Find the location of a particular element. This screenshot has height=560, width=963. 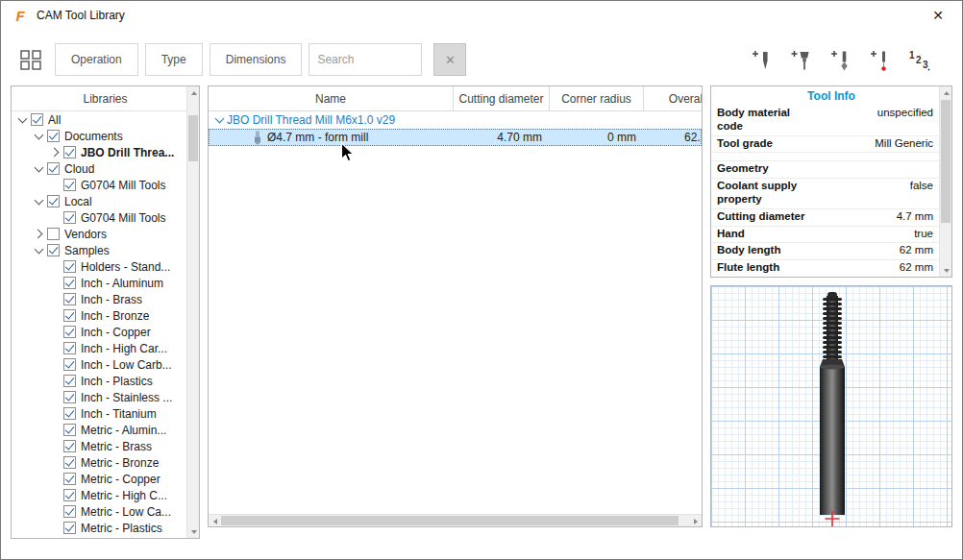

library-name: Inch - Bronze is located at coordinates (115, 316).